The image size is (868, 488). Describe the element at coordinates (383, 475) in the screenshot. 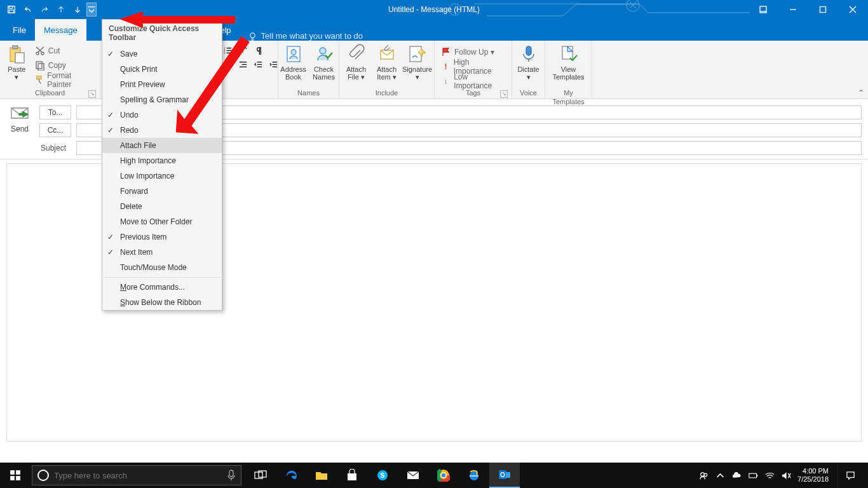

I see `skype-icon: S` at that location.